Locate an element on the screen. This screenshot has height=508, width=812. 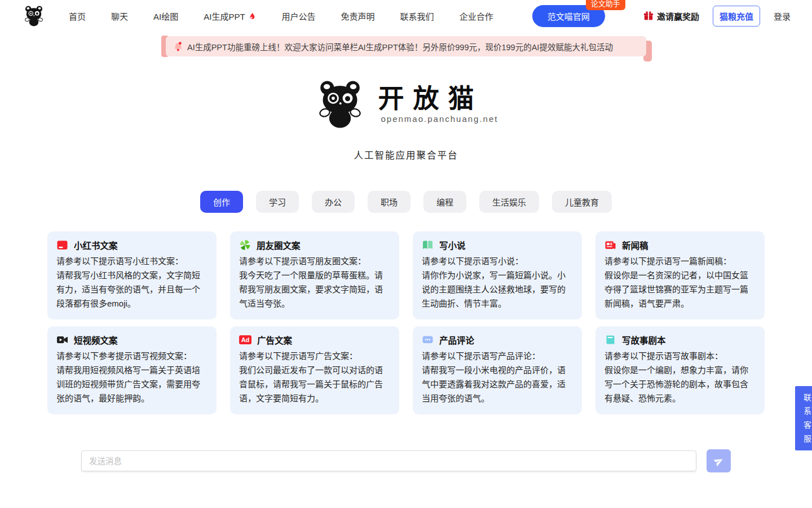
moments-pinwheel-icon is located at coordinates (245, 245).